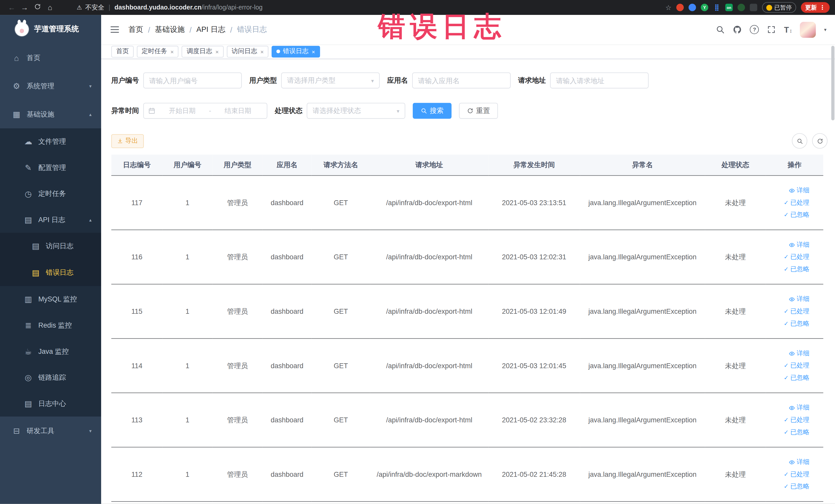 This screenshot has height=504, width=835. What do you see at coordinates (478, 110) in the screenshot?
I see `reset-button: 重置` at bounding box center [478, 110].